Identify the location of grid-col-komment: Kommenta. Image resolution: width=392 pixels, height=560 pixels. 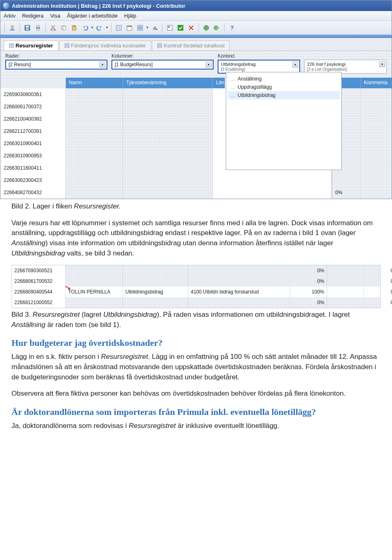
(376, 83).